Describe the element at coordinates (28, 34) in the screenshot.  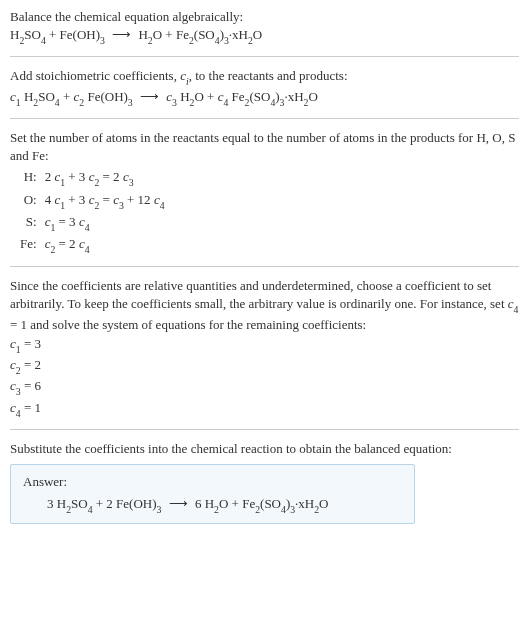
I see `reactant-h2so4: H2SO4` at that location.